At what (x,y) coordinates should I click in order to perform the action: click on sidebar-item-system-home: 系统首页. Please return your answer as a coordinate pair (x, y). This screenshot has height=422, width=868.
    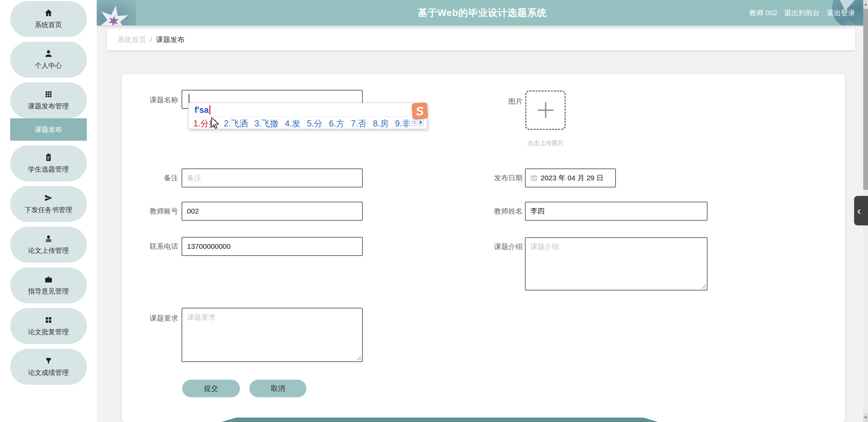
    Looking at the image, I should click on (49, 19).